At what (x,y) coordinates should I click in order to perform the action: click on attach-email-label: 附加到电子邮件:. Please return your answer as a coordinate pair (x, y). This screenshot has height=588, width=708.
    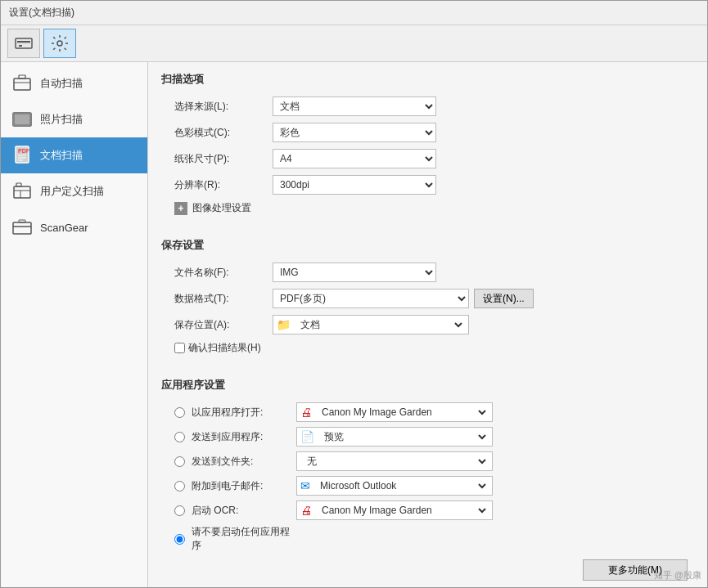
    Looking at the image, I should click on (241, 486).